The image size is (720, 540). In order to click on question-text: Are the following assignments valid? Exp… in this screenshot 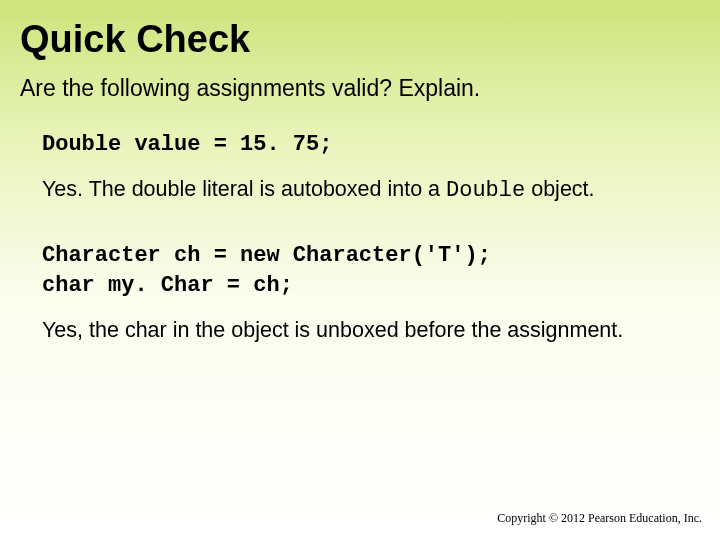, I will do `click(358, 88)`.